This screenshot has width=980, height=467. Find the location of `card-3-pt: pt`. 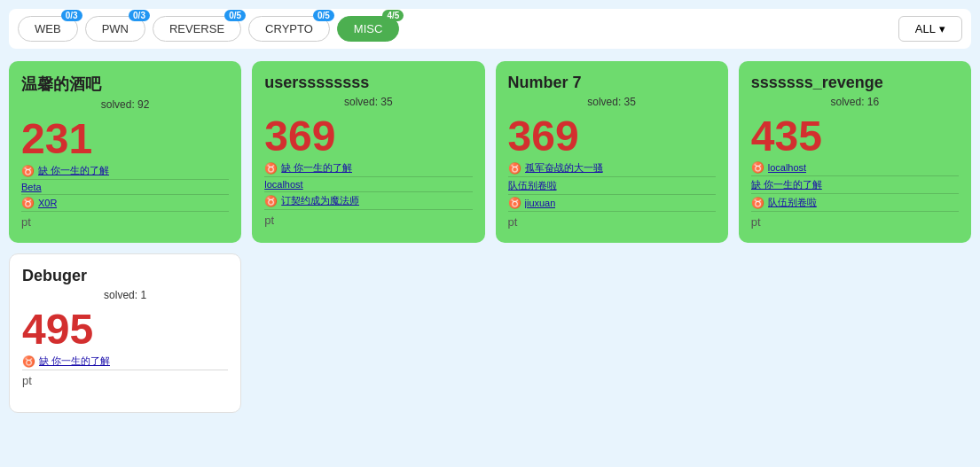

card-3-pt: pt is located at coordinates (513, 222).